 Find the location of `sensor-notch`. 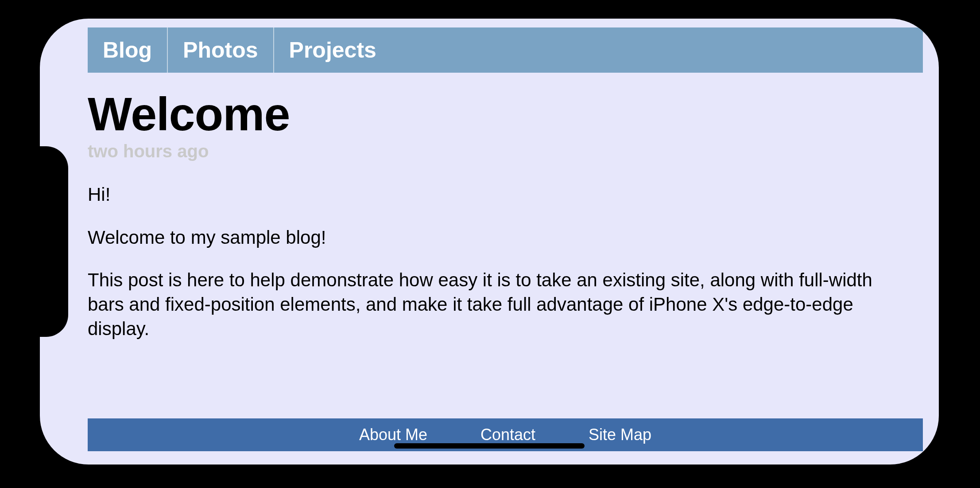

sensor-notch is located at coordinates (54, 242).